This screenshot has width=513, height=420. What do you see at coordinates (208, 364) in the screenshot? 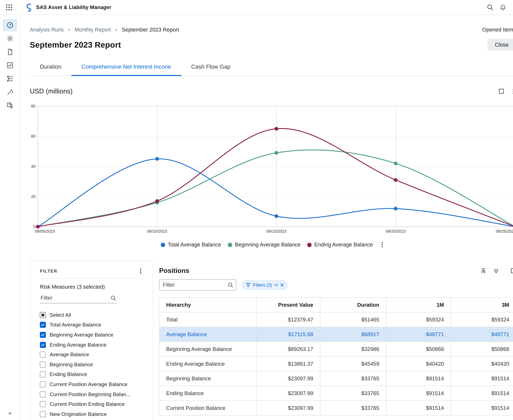
I see `cell-hierarchy: Ending Average Balance` at bounding box center [208, 364].